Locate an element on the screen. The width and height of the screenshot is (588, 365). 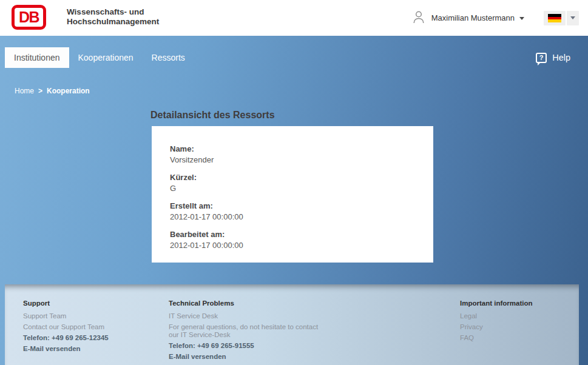
app-title: Wissenschafts- und Hochschulmanagement is located at coordinates (113, 17).